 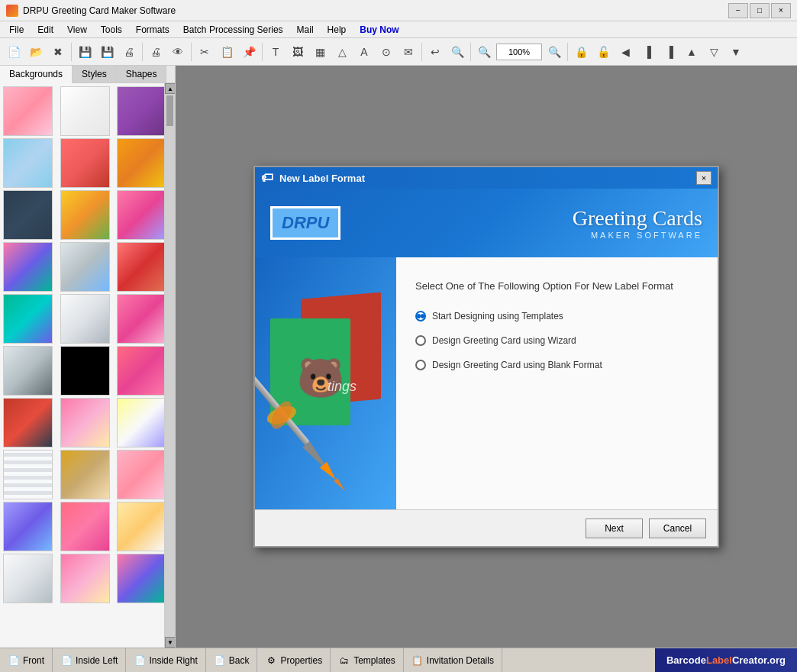 I want to click on radio-wizard, so click(x=421, y=341).